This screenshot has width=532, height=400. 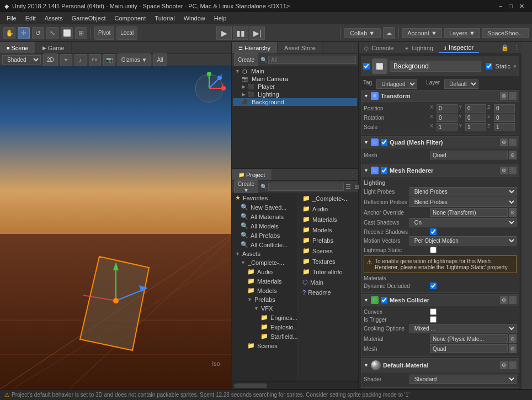 I want to click on mesh-filter-header: ▼ ⬡ Quad (Mesh Filter) ⚙ ⋮, so click(x=440, y=142).